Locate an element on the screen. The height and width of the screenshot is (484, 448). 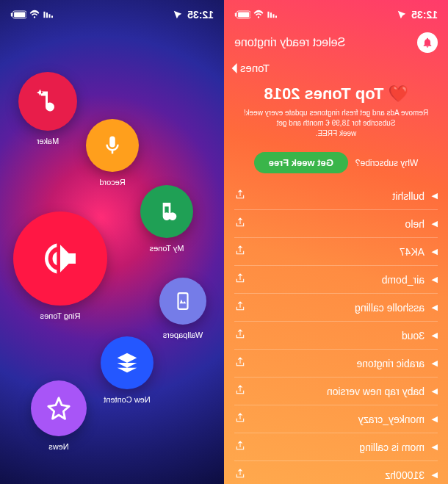
tone-name: monkey_crazy is located at coordinates (391, 419).